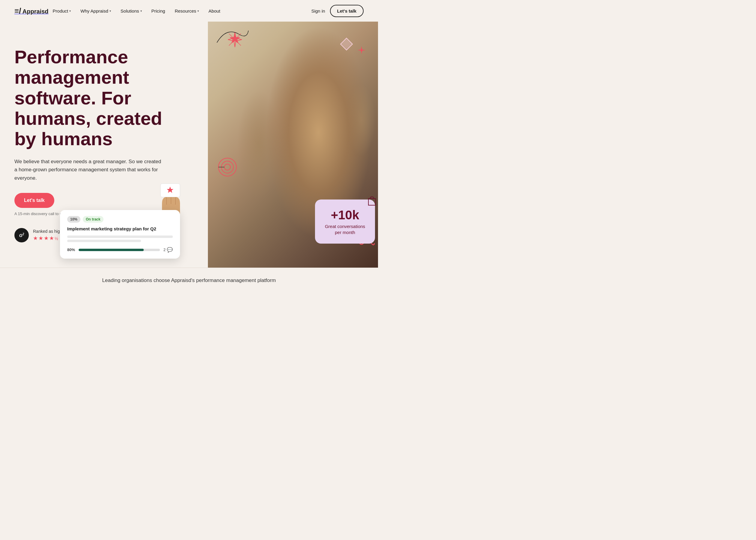  Describe the element at coordinates (31, 11) in the screenshot. I see `logo: ≡/ Appraisd` at that location.